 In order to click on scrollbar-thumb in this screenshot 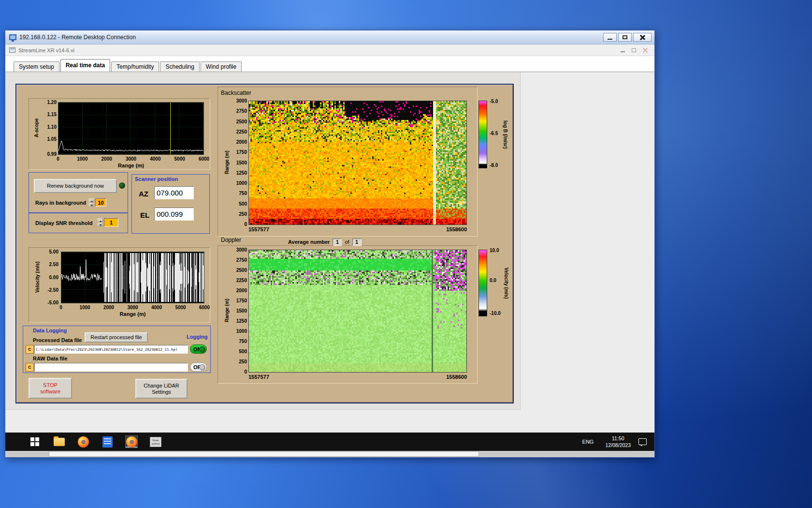, I will do `click(264, 454)`.